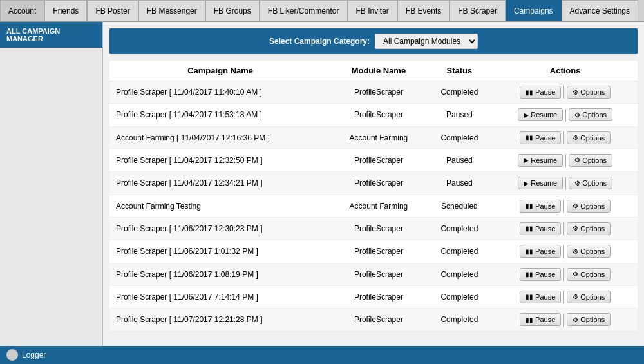 Image resolution: width=644 pixels, height=364 pixels. What do you see at coordinates (22, 10) in the screenshot?
I see `nav-tab-account: Account` at bounding box center [22, 10].